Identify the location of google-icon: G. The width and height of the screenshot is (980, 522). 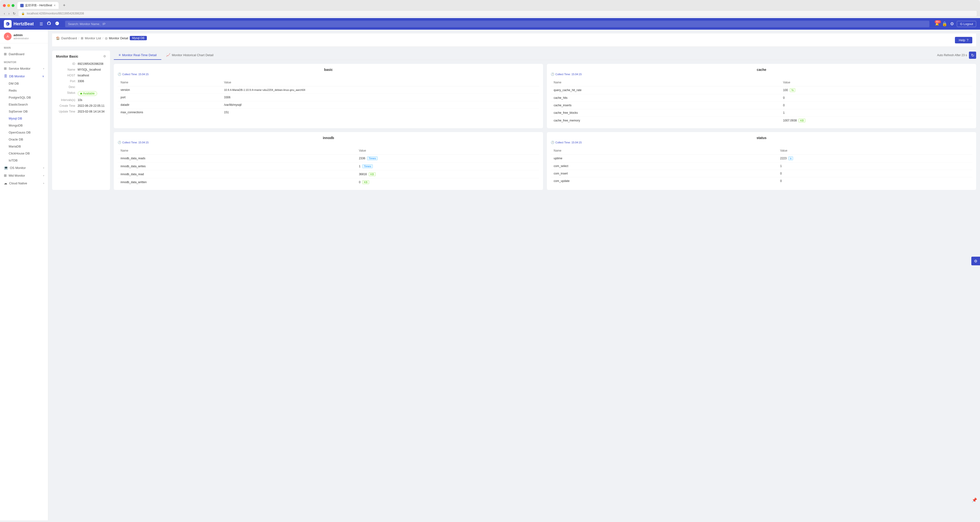
(961, 24).